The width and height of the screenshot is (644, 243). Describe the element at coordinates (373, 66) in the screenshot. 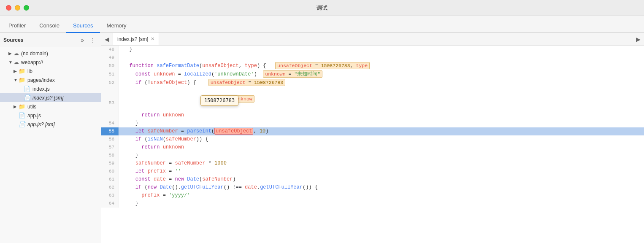

I see `code-line-50: 50 function safeFormatDate(unsafeObject,…` at that location.